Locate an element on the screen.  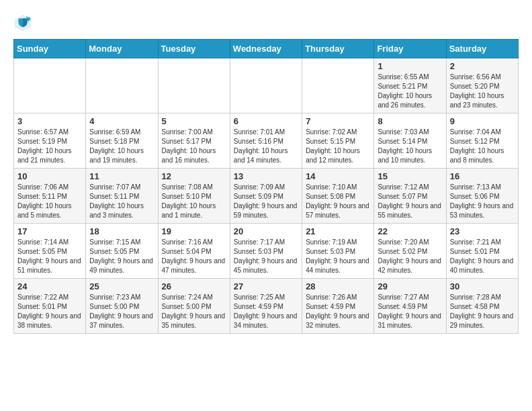
calendar-week-row: 24Sunrise: 7:22 AM Sunset: 5:01 PM Dayli… is located at coordinates (266, 306).